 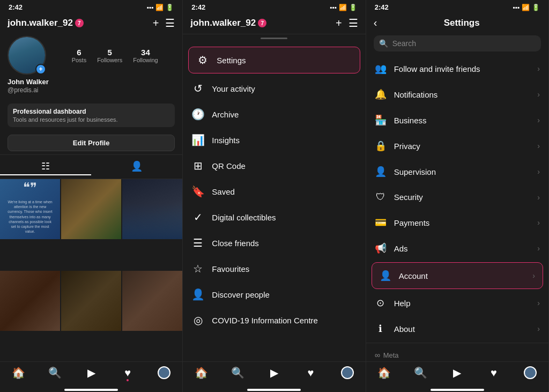 I want to click on edit-profile-button: Edit Profile, so click(x=91, y=143).